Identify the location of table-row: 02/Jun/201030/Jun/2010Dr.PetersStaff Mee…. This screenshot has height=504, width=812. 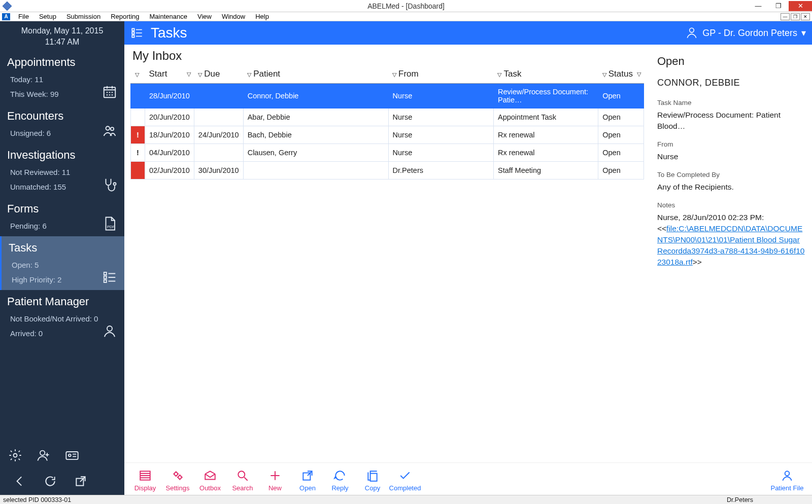
(388, 170).